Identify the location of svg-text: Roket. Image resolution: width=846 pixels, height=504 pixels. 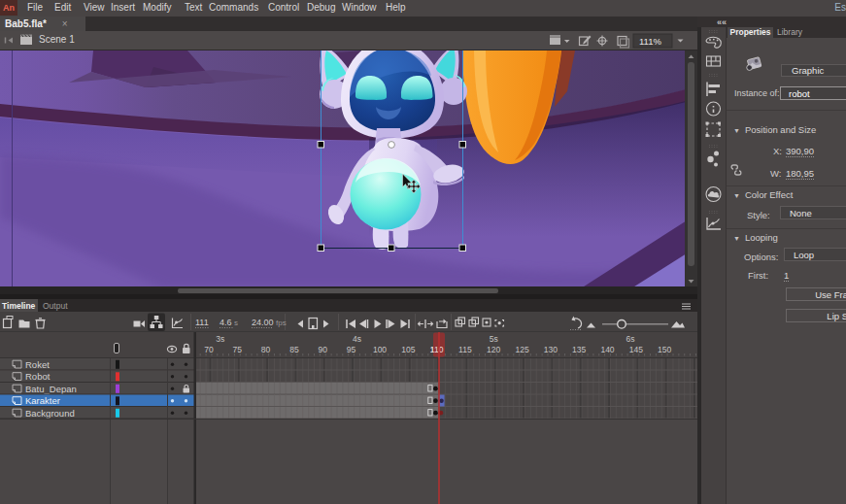
(37, 365).